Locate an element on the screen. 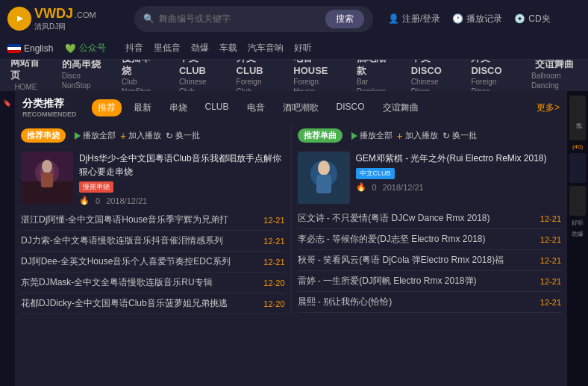  track-item: 秋哥 - 笑看风云(粤语 DjCola 弹Electro Rmx 2018)福 … is located at coordinates (430, 261).